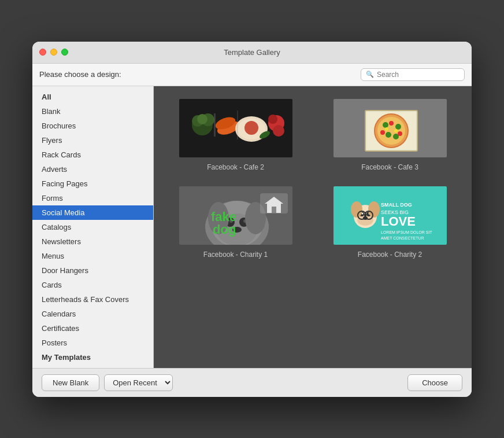 Image resolution: width=504 pixels, height=438 pixels. What do you see at coordinates (224, 229) in the screenshot?
I see `svg-text: dog` at bounding box center [224, 229].